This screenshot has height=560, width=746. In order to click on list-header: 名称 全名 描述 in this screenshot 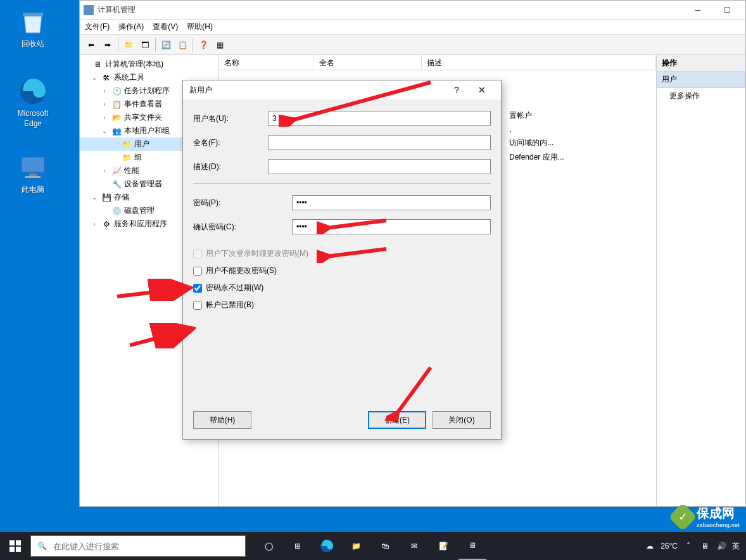, I will do `click(438, 63)`.